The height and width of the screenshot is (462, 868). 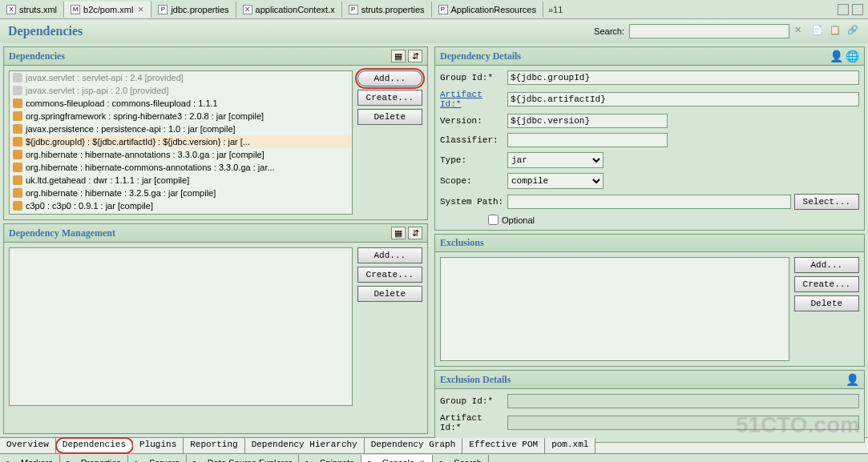 What do you see at coordinates (387, 10) in the screenshot?
I see `tab-struts-properties: Pstruts.properties` at bounding box center [387, 10].